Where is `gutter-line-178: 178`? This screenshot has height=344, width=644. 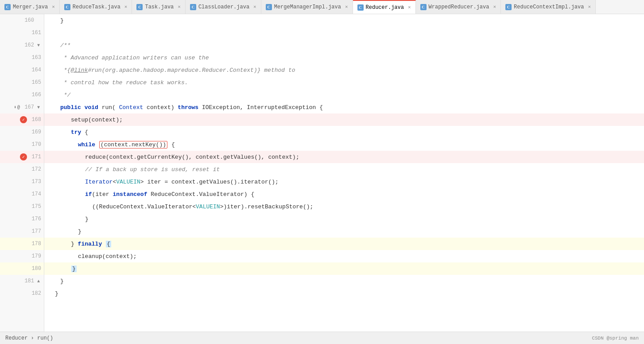
gutter-line-178: 178 is located at coordinates (22, 244).